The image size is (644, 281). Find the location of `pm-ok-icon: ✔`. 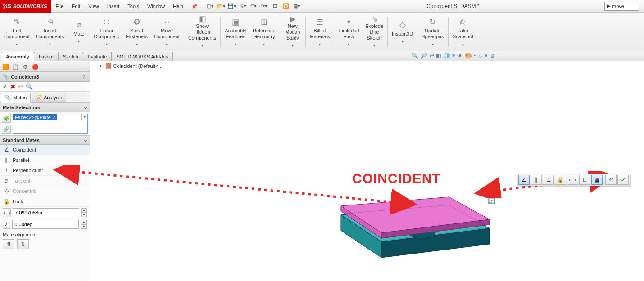

pm-ok-icon: ✔ is located at coordinates (5, 86).